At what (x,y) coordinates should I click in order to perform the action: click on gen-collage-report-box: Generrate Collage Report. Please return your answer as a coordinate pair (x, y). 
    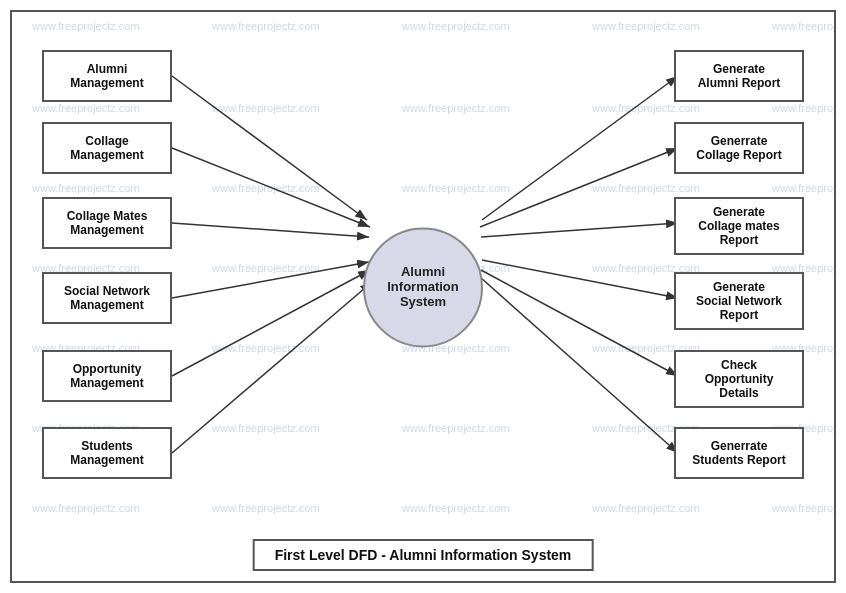
    Looking at the image, I should click on (739, 148).